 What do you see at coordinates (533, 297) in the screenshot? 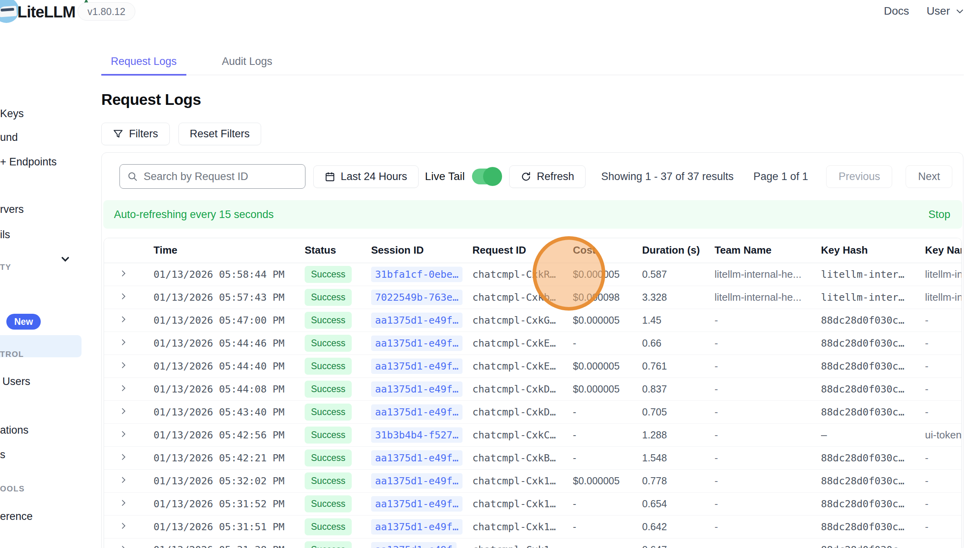
I see `table-row: 01/13/2026 05:57:43 PM Success 7022549b-…` at bounding box center [533, 297].